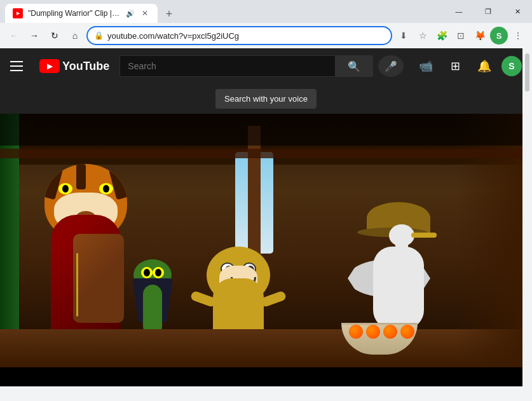 This screenshot has width=532, height=401. I want to click on chrome-menu-button: ⋮, so click(518, 36).